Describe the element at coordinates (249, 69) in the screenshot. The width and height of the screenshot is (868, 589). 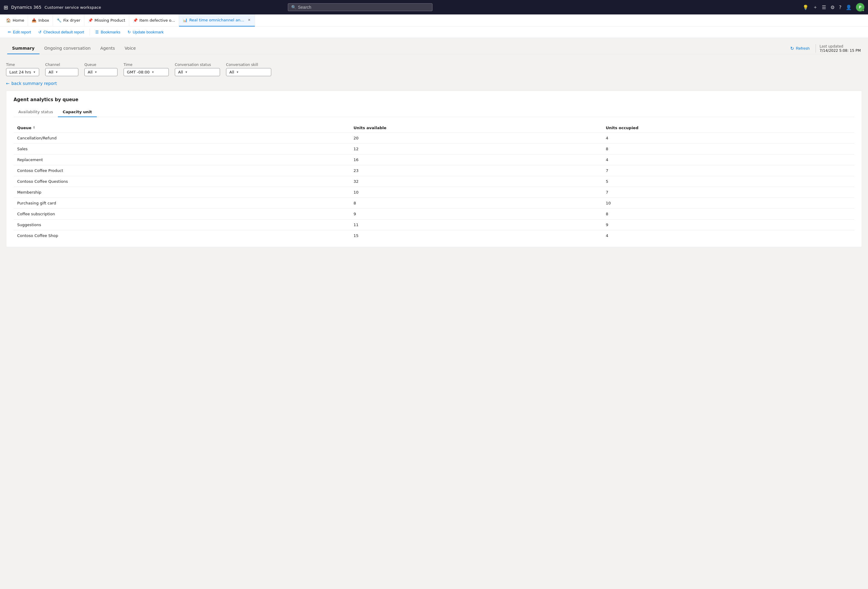
I see `filter-conv-skill: Conversation skill All ▾` at that location.